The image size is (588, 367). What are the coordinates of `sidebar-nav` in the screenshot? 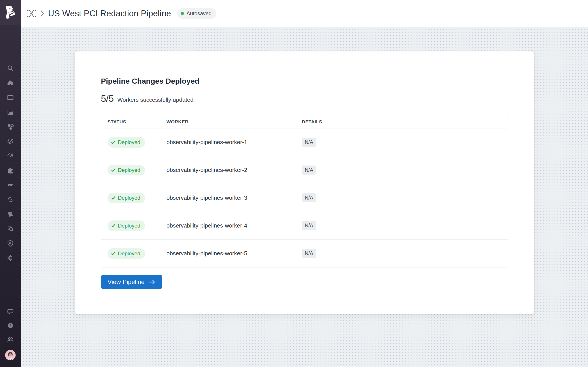 It's located at (10, 163).